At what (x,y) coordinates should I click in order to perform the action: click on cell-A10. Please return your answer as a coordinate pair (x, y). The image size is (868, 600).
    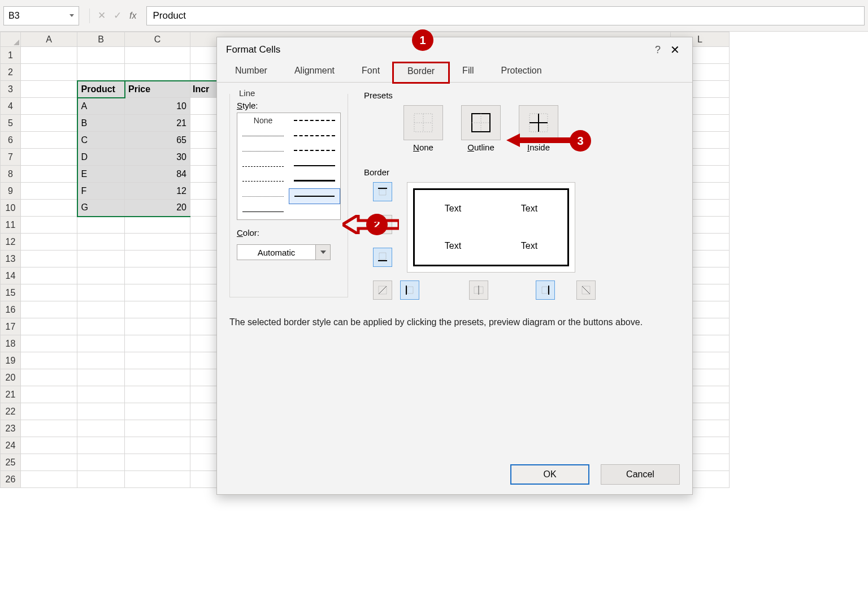
    Looking at the image, I should click on (49, 208).